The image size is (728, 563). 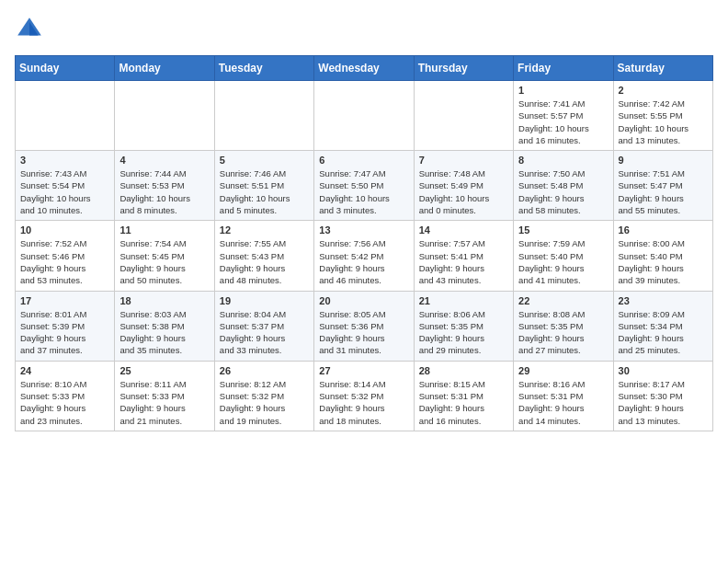 What do you see at coordinates (64, 160) in the screenshot?
I see `day-number: 3` at bounding box center [64, 160].